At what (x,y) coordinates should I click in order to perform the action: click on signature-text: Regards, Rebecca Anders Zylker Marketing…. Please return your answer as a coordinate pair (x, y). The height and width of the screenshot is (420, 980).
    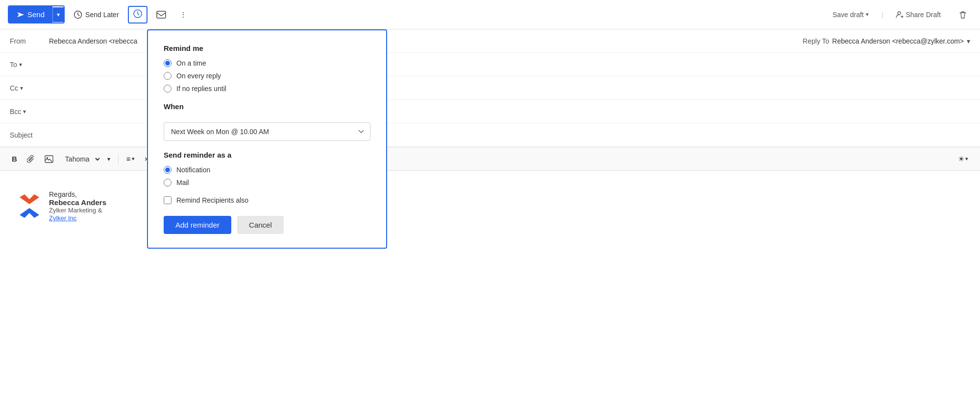
    Looking at the image, I should click on (77, 206).